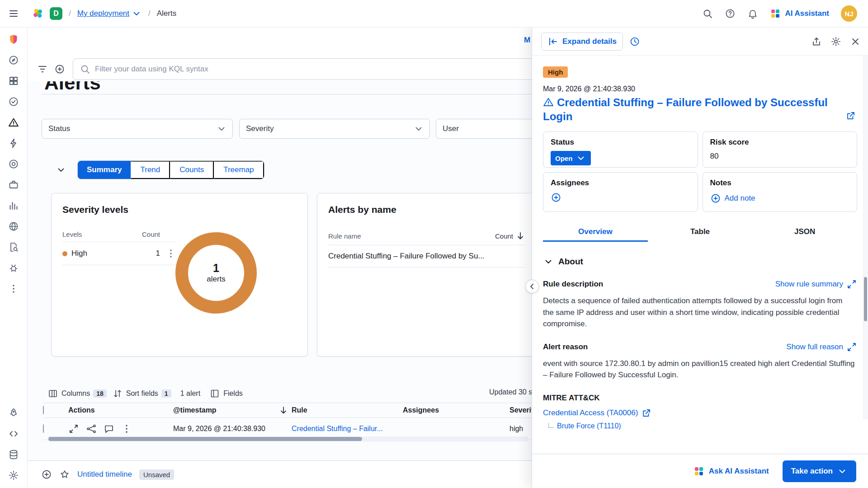 This screenshot has width=868, height=488. What do you see at coordinates (14, 434) in the screenshot?
I see `sidebar-item-dev-tools` at bounding box center [14, 434].